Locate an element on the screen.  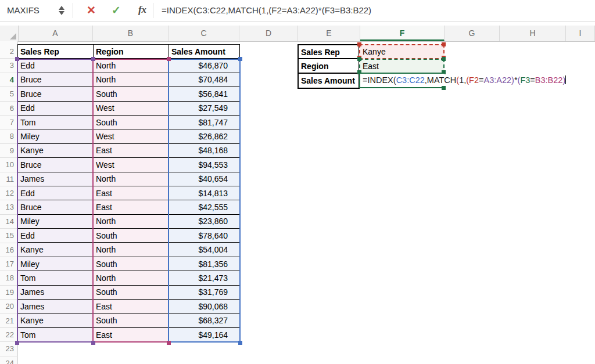
cell-f3-region-value: East is located at coordinates (402, 66).